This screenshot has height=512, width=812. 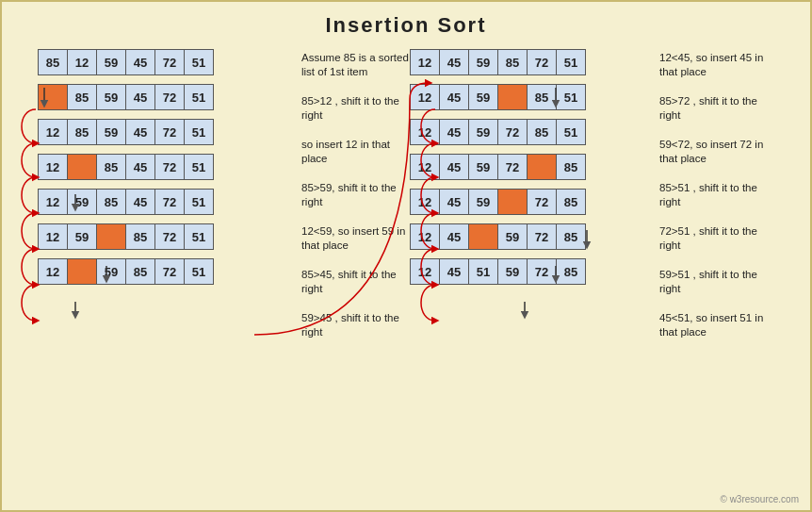 I want to click on middle-label-item: 85>59, shift it to the right, so click(x=356, y=195).